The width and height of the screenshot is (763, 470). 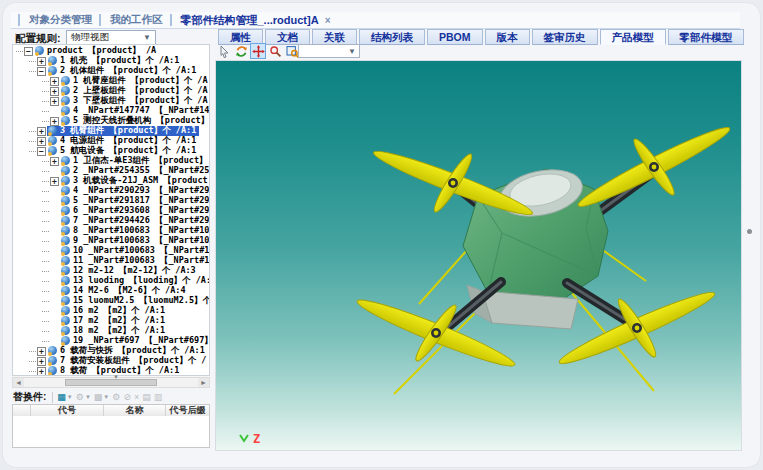 What do you see at coordinates (392, 37) in the screenshot?
I see `detail-tab: 结构列表` at bounding box center [392, 37].